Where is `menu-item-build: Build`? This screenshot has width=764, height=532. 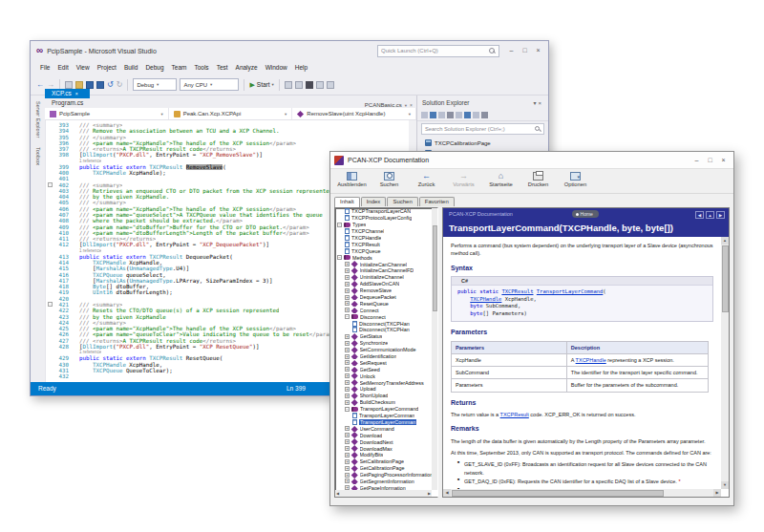 menu-item-build: Build is located at coordinates (131, 67).